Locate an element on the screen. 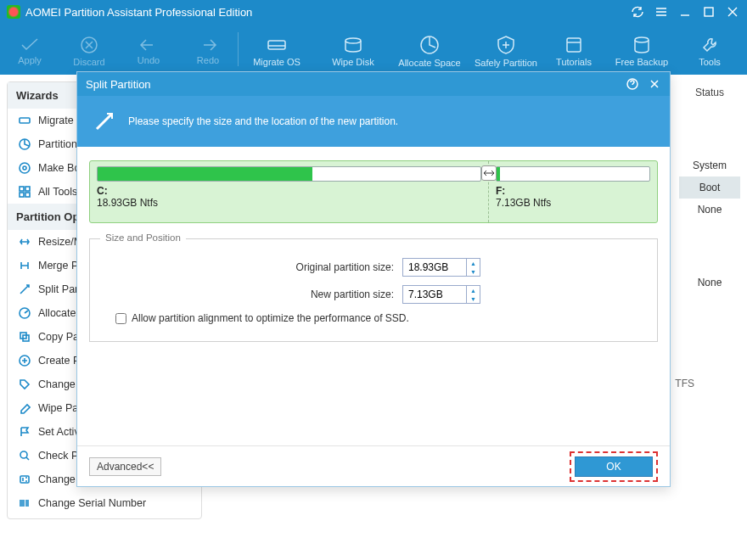 This screenshot has width=747, height=560. status-cell: Boot is located at coordinates (710, 188).